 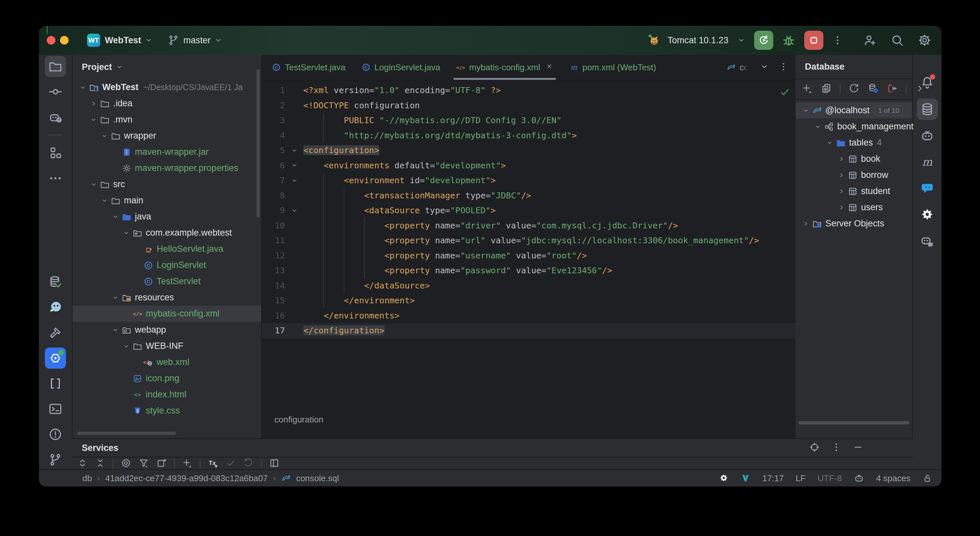 What do you see at coordinates (897, 40) in the screenshot?
I see `search-everywhere-button` at bounding box center [897, 40].